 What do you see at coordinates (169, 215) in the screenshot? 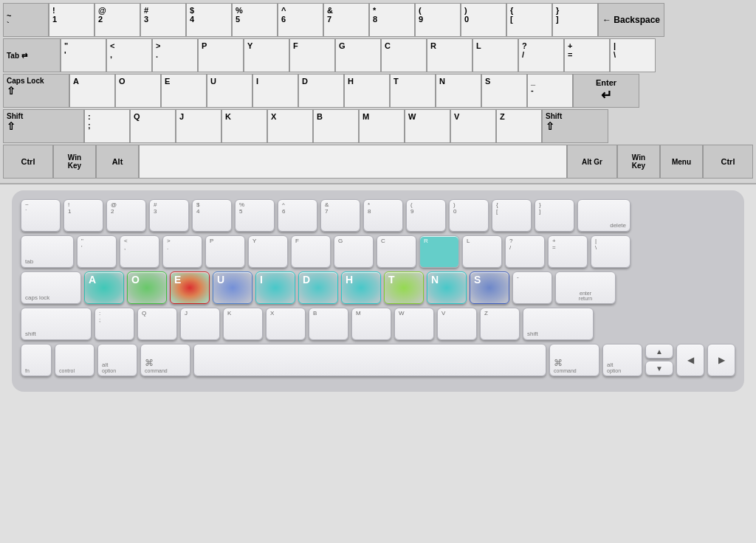
I see `mac-key-3: #3` at bounding box center [169, 215].